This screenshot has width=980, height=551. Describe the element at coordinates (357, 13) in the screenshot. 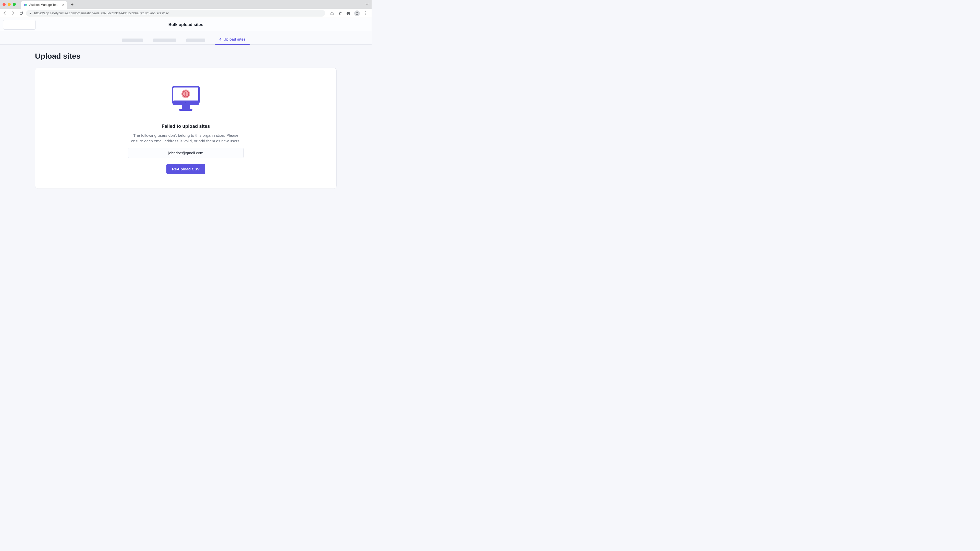

I see `profile-avatar-icon` at that location.